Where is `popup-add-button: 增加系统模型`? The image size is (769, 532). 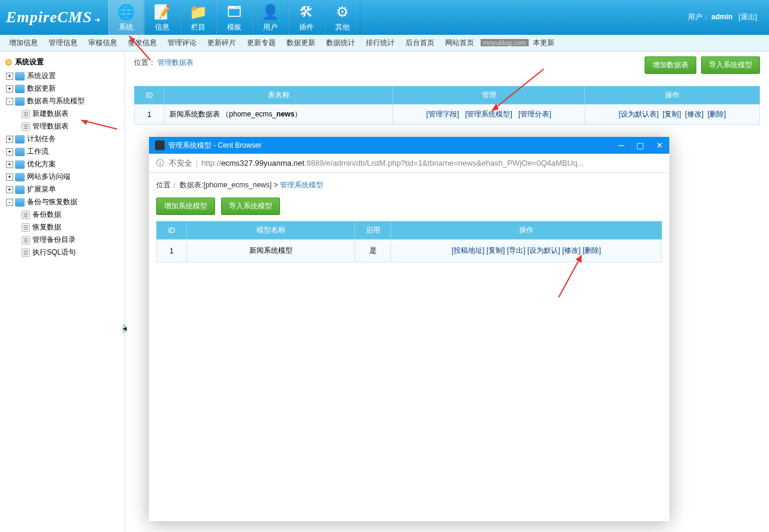 popup-add-button: 增加系统模型 is located at coordinates (186, 207).